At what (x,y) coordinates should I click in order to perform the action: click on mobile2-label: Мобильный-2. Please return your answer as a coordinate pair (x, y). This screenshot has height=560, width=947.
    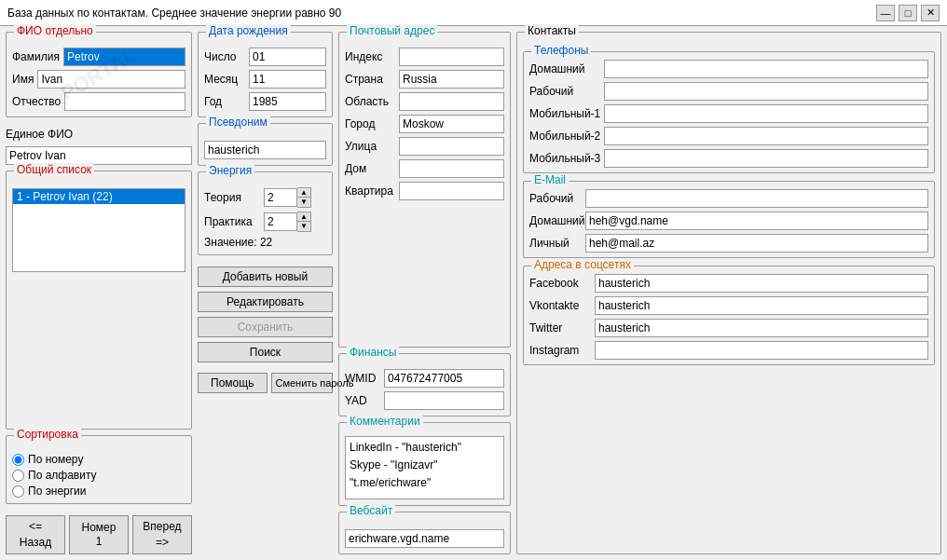
    Looking at the image, I should click on (565, 136).